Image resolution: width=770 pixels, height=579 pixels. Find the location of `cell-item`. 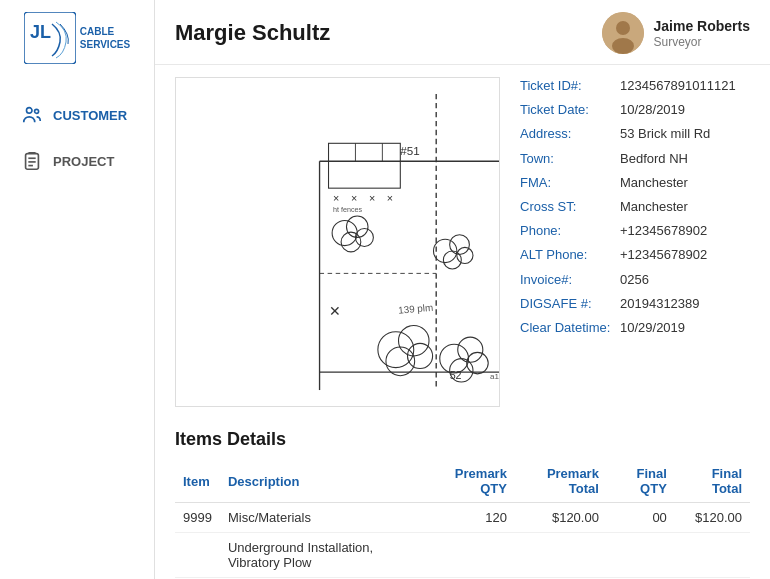

cell-item is located at coordinates (198, 556).